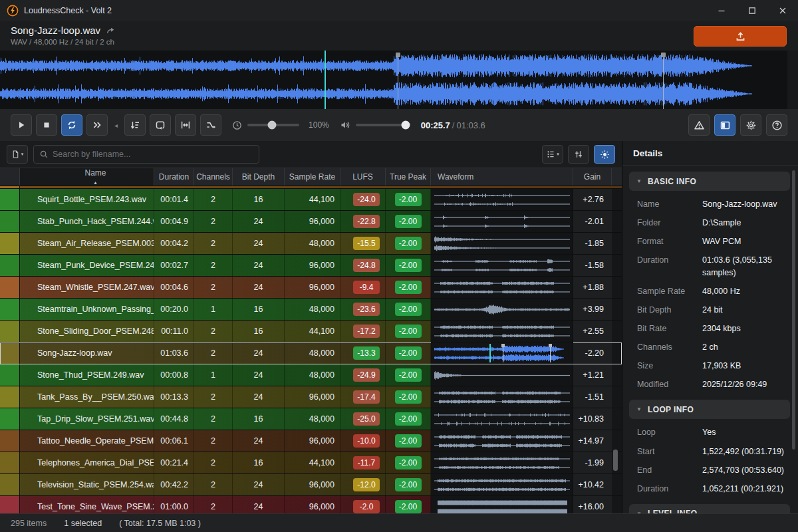  I want to click on cell-gain: +10.83, so click(593, 419).